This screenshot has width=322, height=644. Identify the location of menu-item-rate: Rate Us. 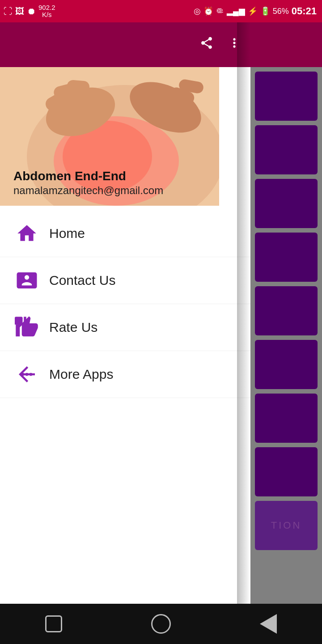
(125, 327).